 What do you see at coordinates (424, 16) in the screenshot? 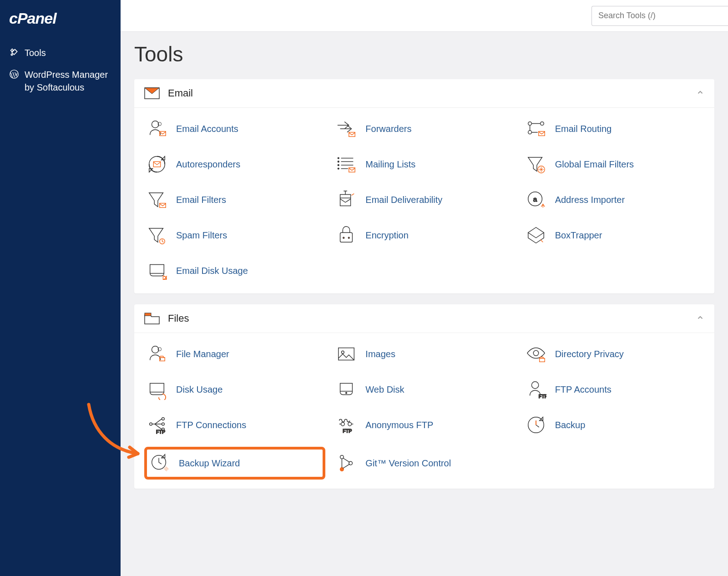
I see `topbar` at bounding box center [424, 16].